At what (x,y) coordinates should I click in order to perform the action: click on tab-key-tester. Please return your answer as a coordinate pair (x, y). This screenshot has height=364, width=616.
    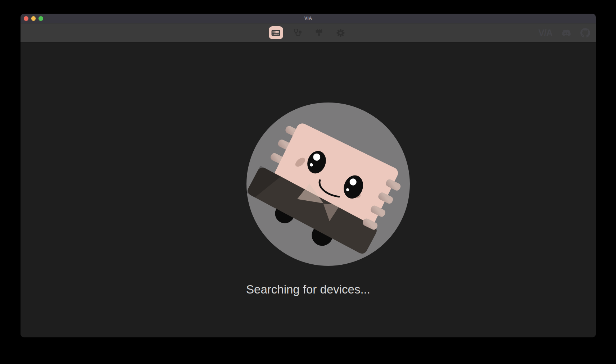
    Looking at the image, I should click on (298, 33).